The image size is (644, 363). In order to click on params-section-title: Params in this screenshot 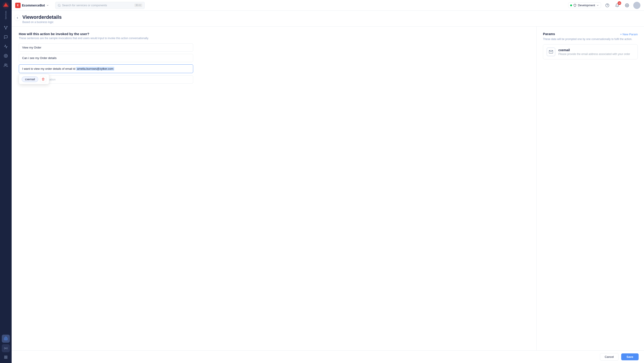, I will do `click(549, 34)`.